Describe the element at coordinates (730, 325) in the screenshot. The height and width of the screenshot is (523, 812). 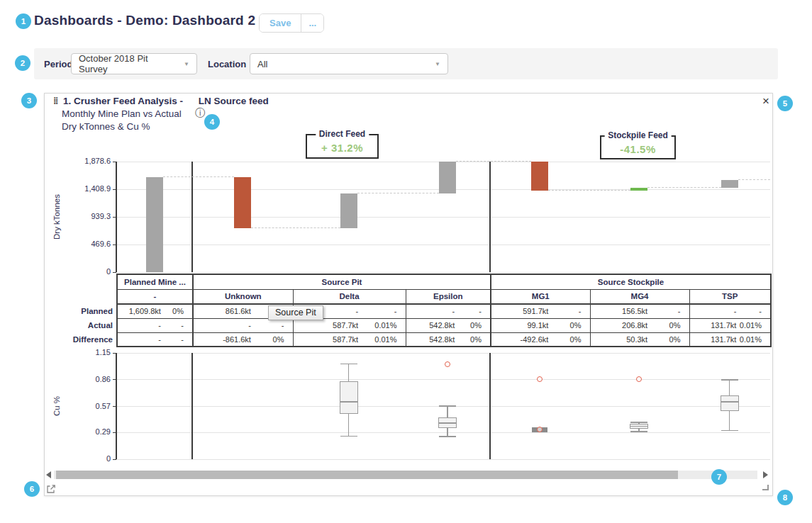
I see `table-cell: 131.7kt0.01%` at that location.